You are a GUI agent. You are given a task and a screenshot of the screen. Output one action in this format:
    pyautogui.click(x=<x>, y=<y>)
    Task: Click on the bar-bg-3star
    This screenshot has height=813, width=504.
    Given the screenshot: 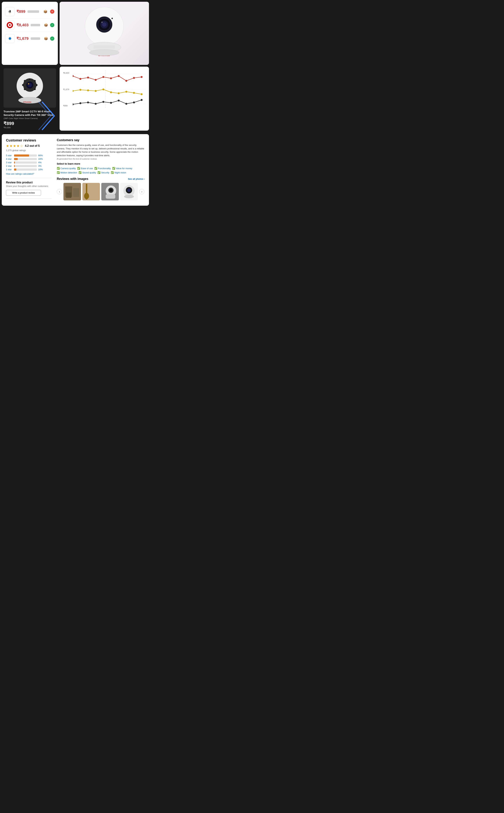 What is the action you would take?
    pyautogui.click(x=25, y=163)
    